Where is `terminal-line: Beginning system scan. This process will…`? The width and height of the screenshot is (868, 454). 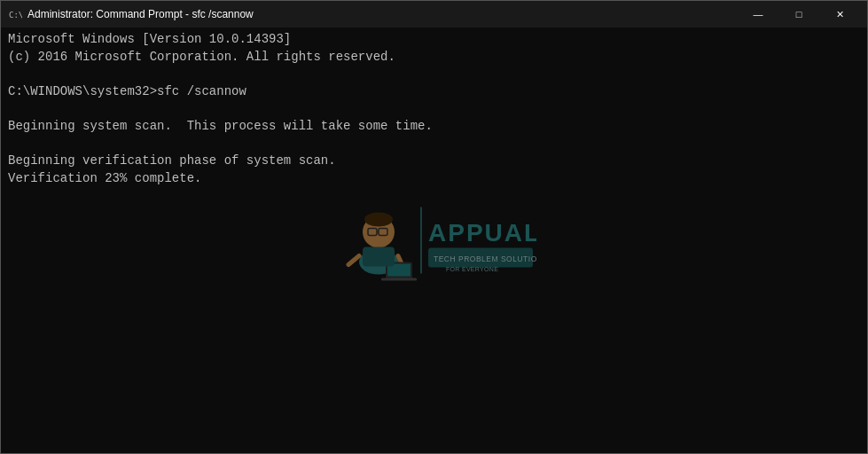 terminal-line: Beginning system scan. This process will… is located at coordinates (434, 127).